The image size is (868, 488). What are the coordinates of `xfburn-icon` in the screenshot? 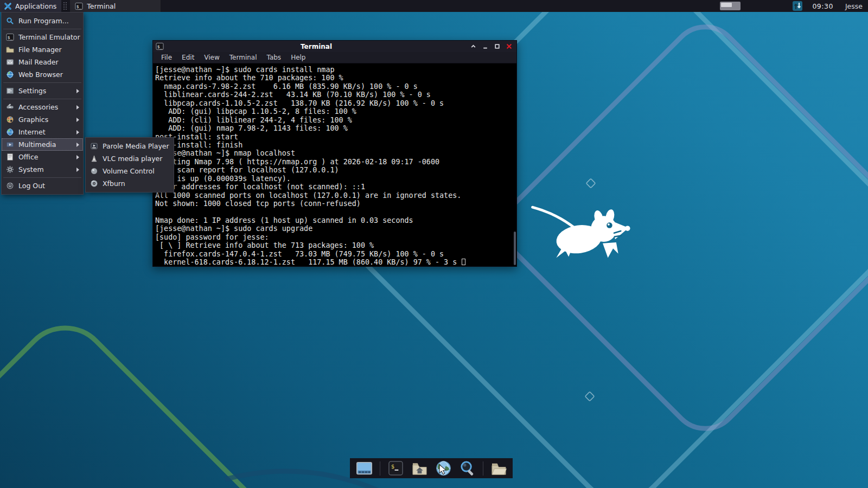 It's located at (94, 184).